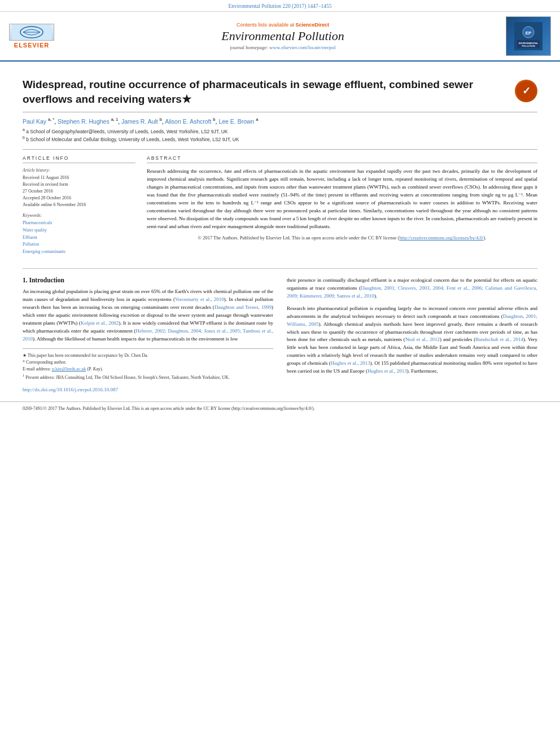  I want to click on ref-daughton-ternes: Daughton and Ternes, 1999, so click(243, 307).